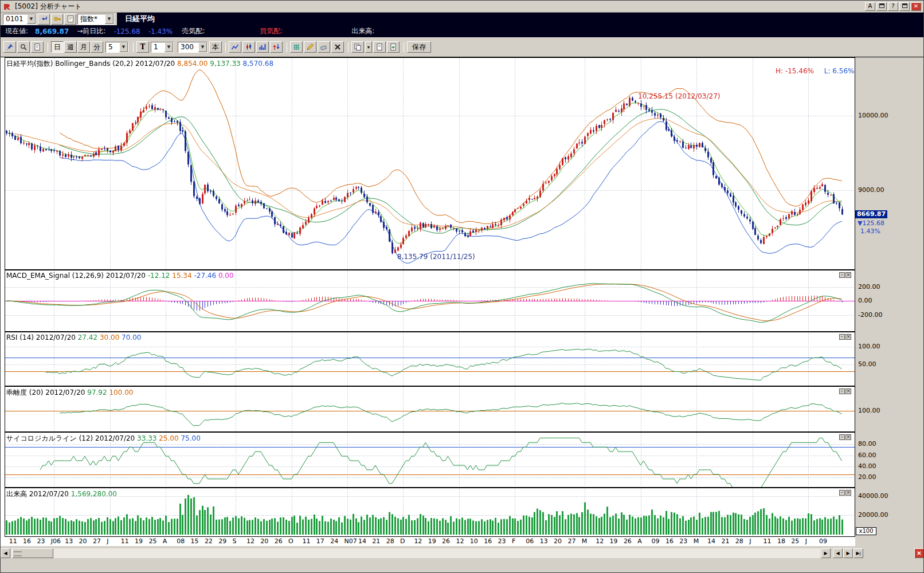 This screenshot has height=573, width=924. What do you see at coordinates (226, 276) in the screenshot?
I see `panel-header-part: 0.00` at bounding box center [226, 276].